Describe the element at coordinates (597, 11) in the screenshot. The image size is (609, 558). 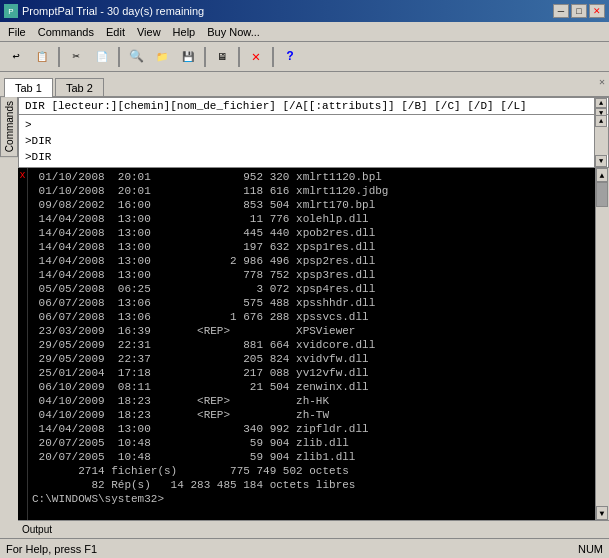
I see `close-button: ✕` at that location.